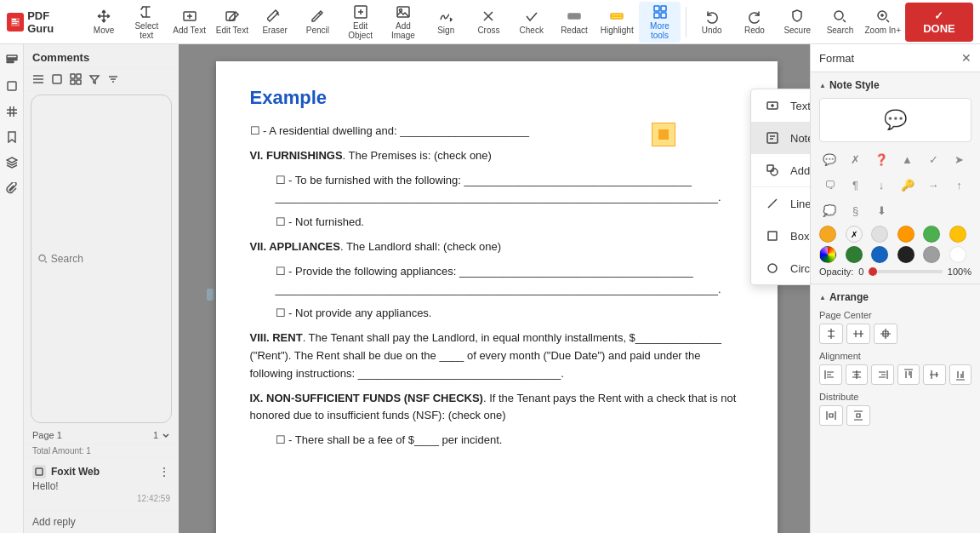 The image size is (980, 533). What do you see at coordinates (908, 185) in the screenshot?
I see `icon-key: 🔑` at bounding box center [908, 185].